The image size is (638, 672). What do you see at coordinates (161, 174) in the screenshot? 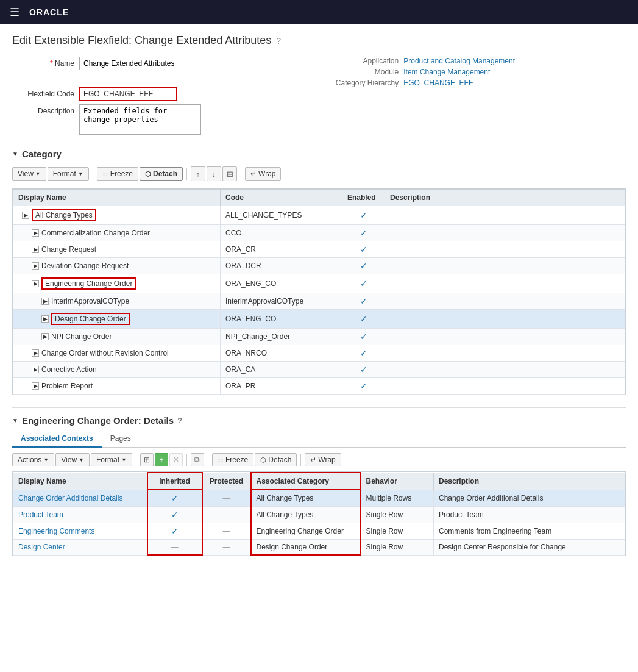
I see `detach-button: ⬡ Detach` at bounding box center [161, 174].